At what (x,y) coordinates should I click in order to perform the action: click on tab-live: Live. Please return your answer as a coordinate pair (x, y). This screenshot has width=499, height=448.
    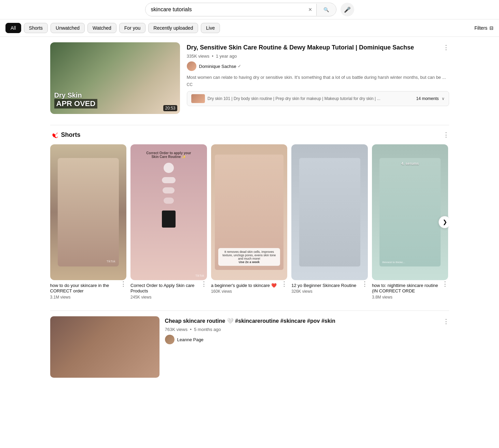
    Looking at the image, I should click on (210, 28).